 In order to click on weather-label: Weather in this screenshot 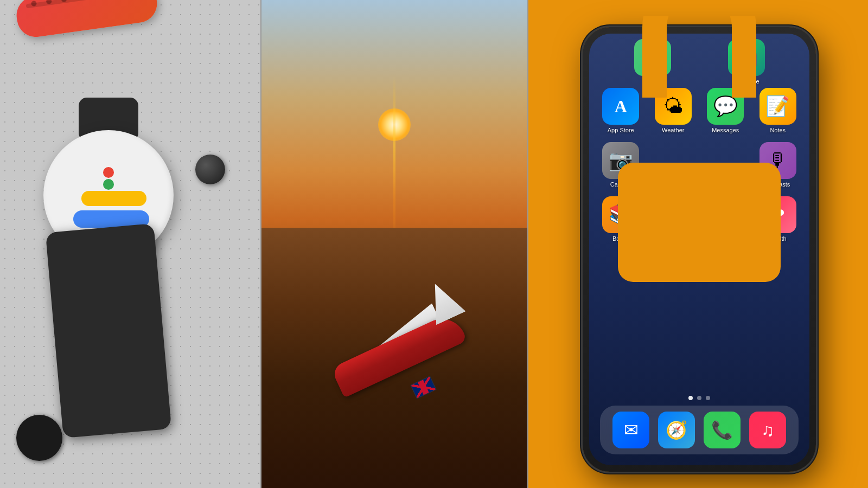, I will do `click(673, 130)`.